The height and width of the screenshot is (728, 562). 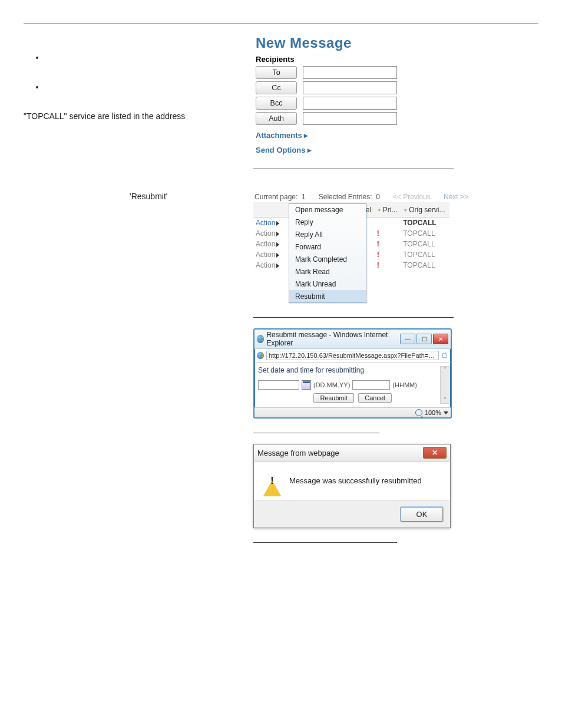 What do you see at coordinates (328, 284) in the screenshot?
I see `menu-item: Mark Unread` at bounding box center [328, 284].